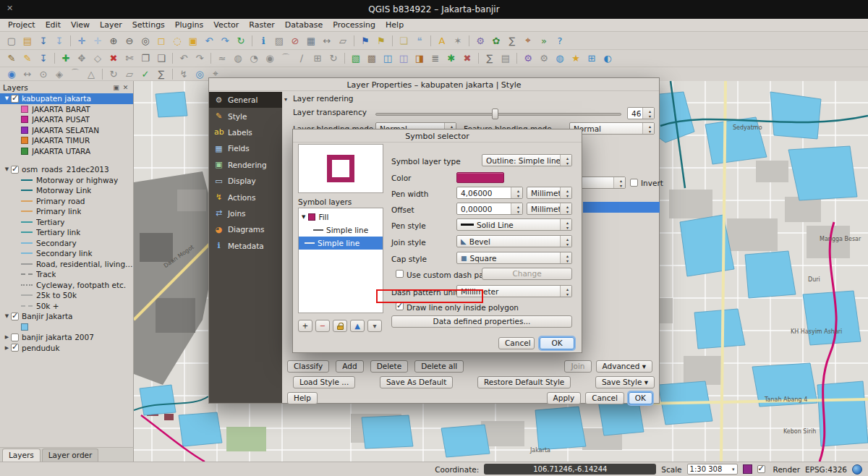 Image resolution: width=868 pixels, height=476 pixels. I want to click on grass-tools-icon: ✿, so click(496, 41).